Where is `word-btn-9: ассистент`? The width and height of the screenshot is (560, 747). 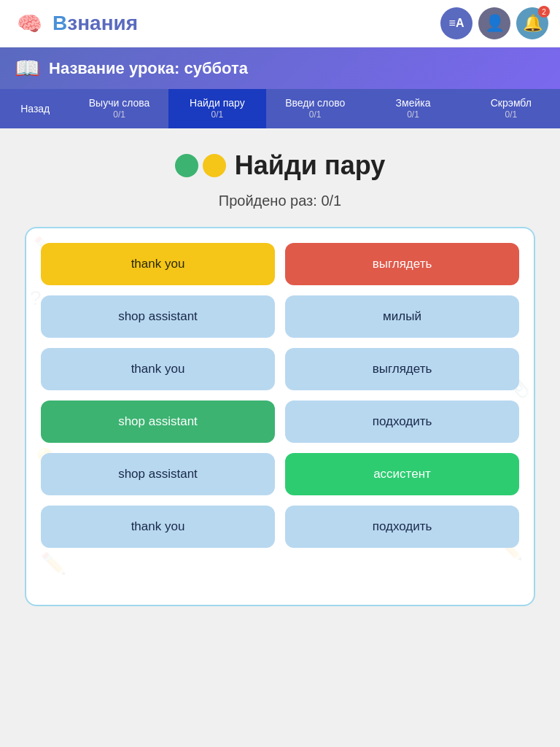
word-btn-9: ассистент is located at coordinates (402, 474).